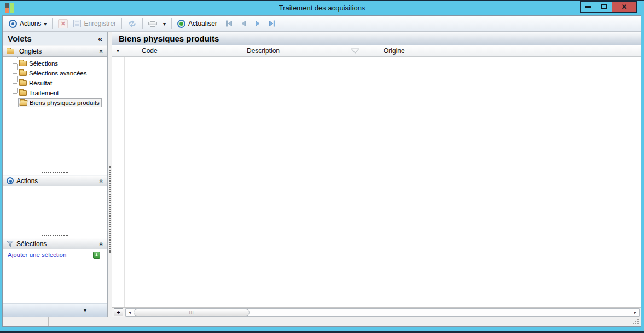 This screenshot has width=644, height=333. What do you see at coordinates (192, 312) in the screenshot?
I see `thumb-grip: |||` at bounding box center [192, 312].